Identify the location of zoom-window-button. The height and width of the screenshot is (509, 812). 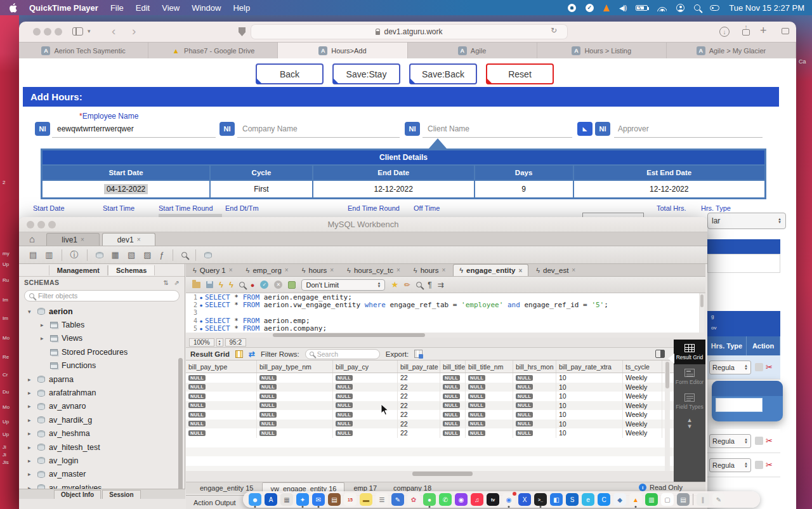
(58, 32).